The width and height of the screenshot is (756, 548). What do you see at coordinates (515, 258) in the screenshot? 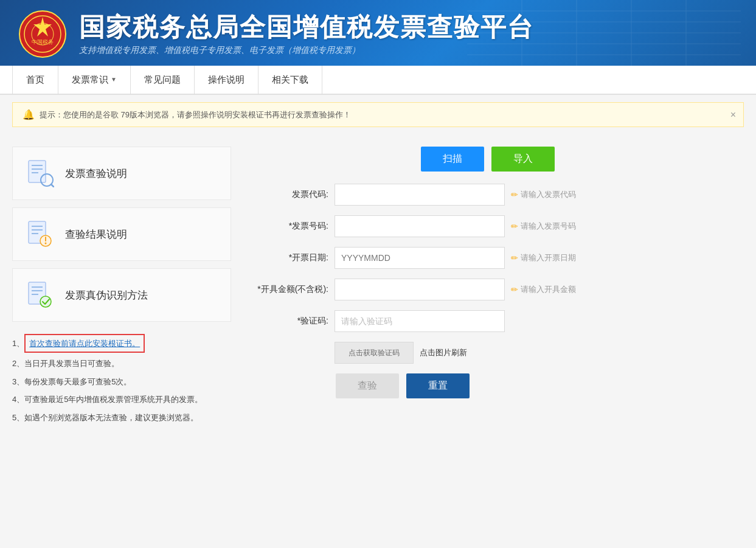
I see `pencil-icon-kprq: ✏` at bounding box center [515, 258].